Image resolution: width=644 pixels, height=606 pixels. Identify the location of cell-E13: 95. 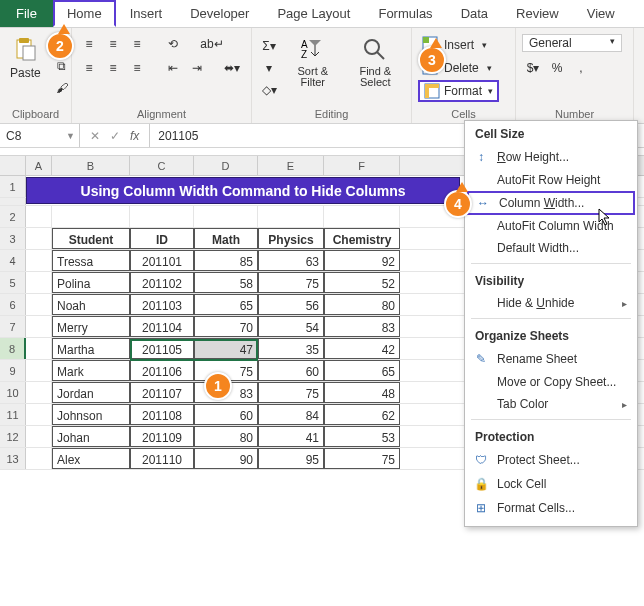
(291, 458).